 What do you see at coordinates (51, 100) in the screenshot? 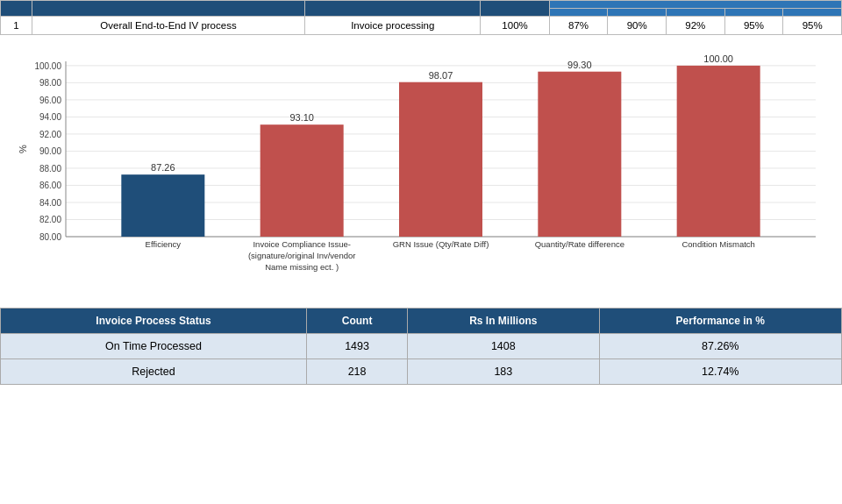
I see `svg-text: 96.00` at bounding box center [51, 100].